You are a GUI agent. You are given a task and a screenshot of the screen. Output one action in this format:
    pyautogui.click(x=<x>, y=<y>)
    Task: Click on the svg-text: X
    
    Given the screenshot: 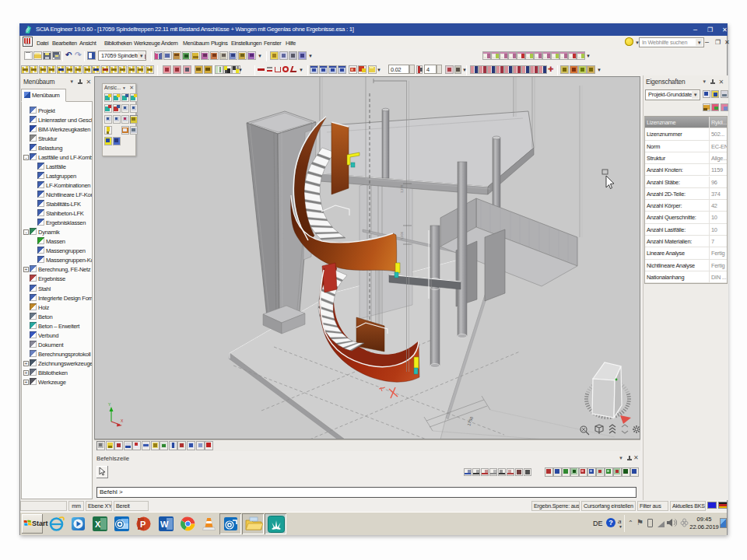 What is the action you would take?
    pyautogui.click(x=98, y=524)
    